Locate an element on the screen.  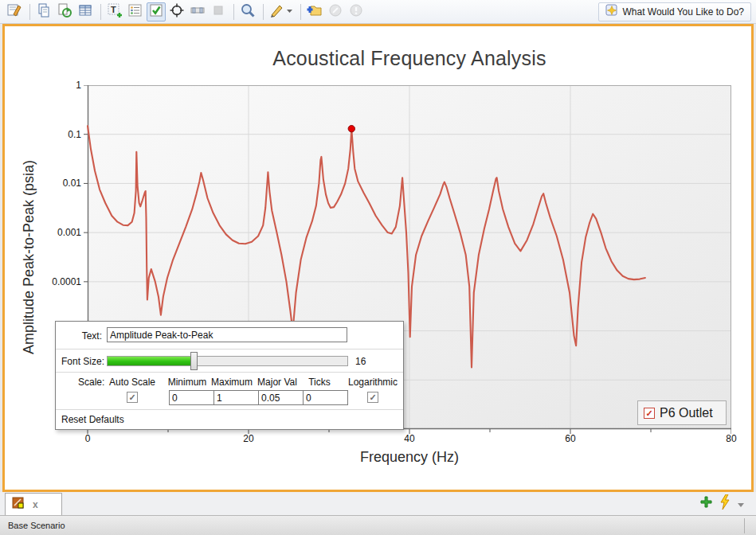
copy-button is located at coordinates (44, 12).